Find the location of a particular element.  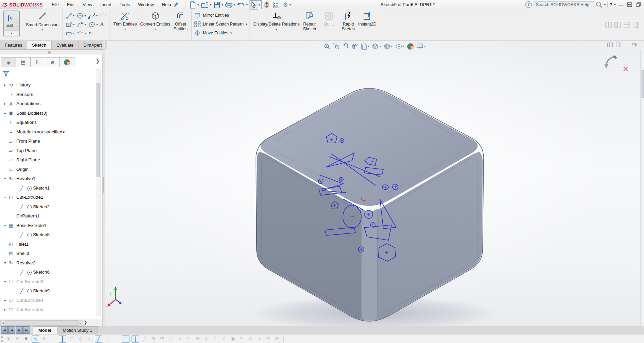

tree-item: ▾ ↻ Revolve2 is located at coordinates (48, 263).